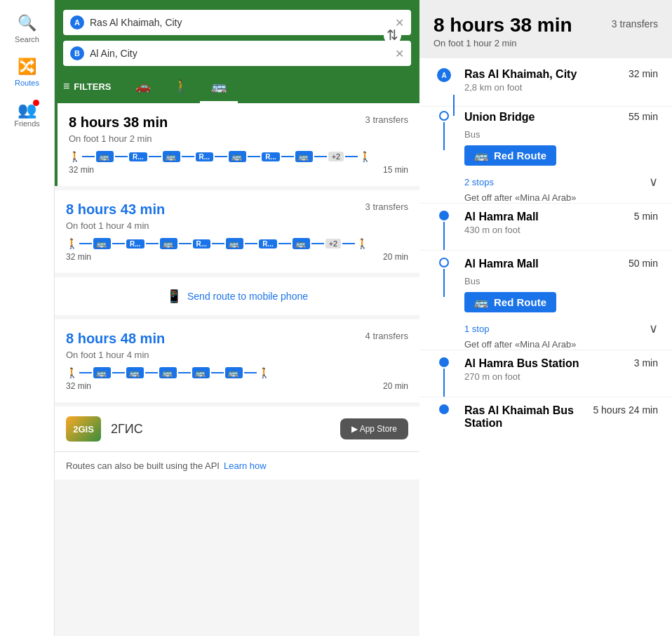  Describe the element at coordinates (393, 35) in the screenshot. I see `swap-button: ⇅` at that location.